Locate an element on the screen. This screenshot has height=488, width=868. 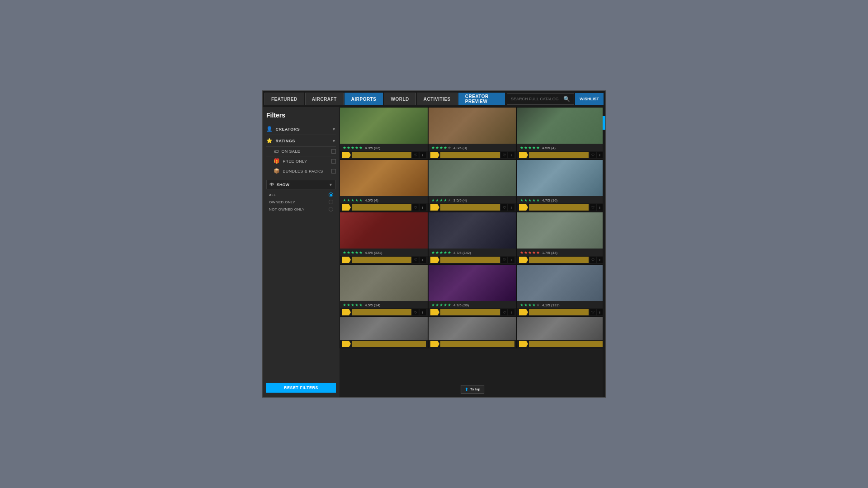
item-btn-info-9: i is located at coordinates (600, 260).